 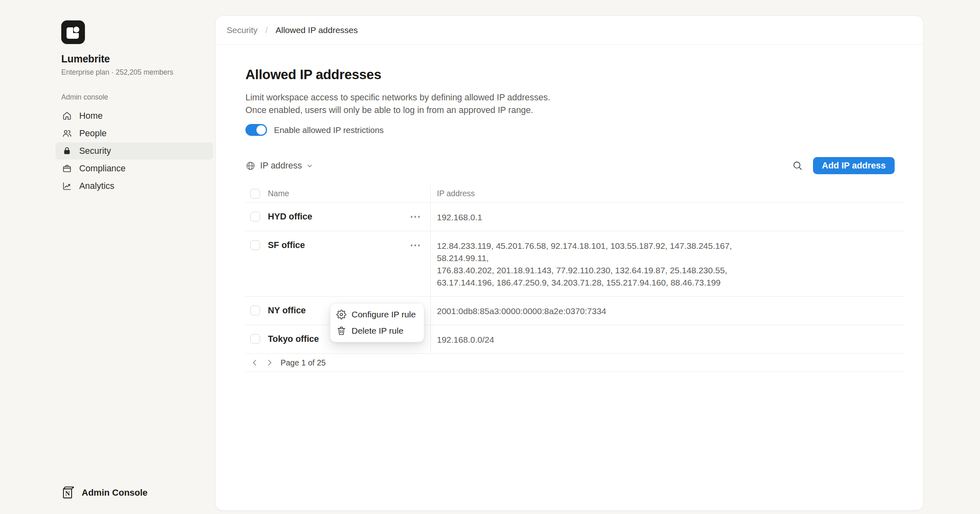 What do you see at coordinates (522, 311) in the screenshot?
I see `row-ip-value: 2001:0db8:85a3:0000:0000:8a2e:0370:7334` at bounding box center [522, 311].